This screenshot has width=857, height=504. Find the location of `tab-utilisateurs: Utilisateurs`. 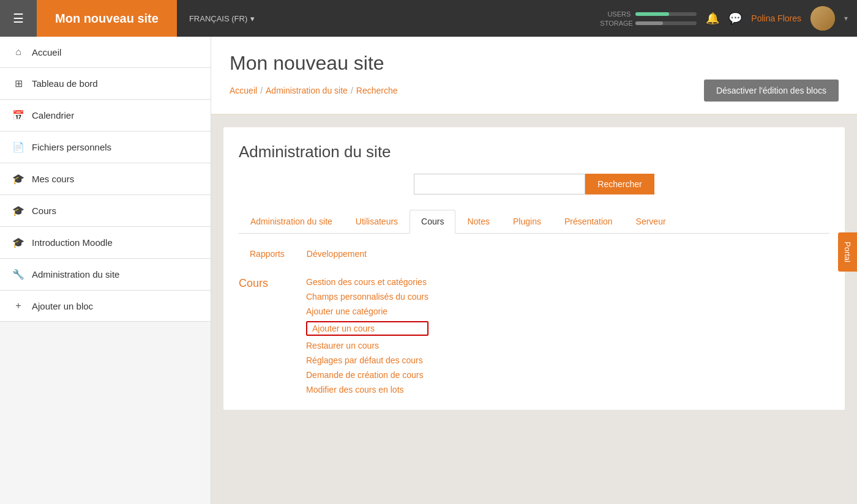

tab-utilisateurs: Utilisateurs is located at coordinates (377, 221).